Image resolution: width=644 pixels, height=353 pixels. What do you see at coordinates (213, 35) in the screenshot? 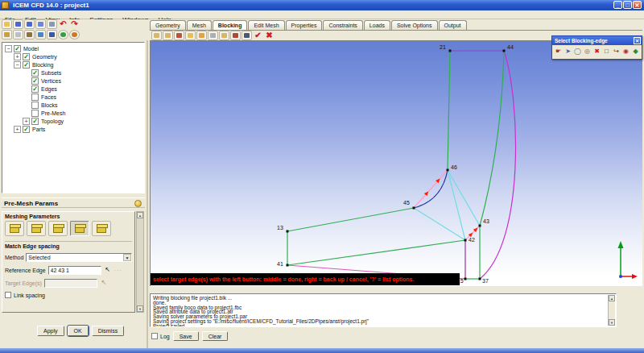
I see `transform-blocks-icon` at bounding box center [213, 35].